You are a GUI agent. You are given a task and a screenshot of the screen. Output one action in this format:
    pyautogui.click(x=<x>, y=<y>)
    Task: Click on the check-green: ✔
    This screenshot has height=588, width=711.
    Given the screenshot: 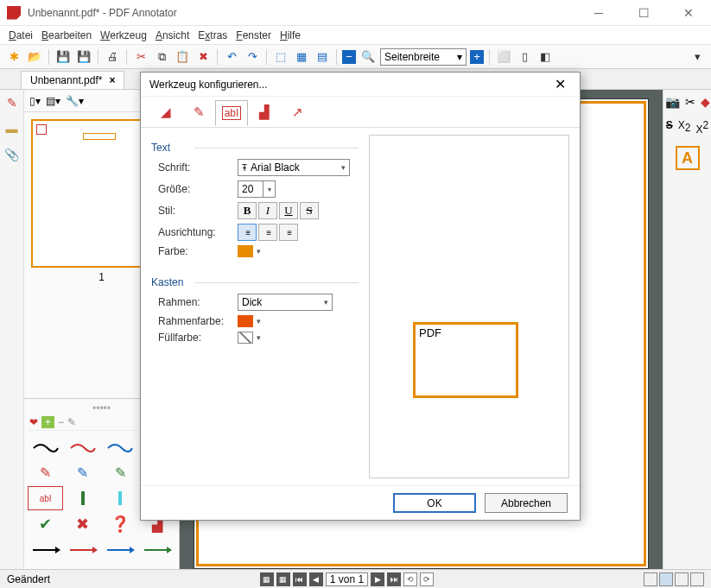 What is the action you would take?
    pyautogui.click(x=45, y=524)
    